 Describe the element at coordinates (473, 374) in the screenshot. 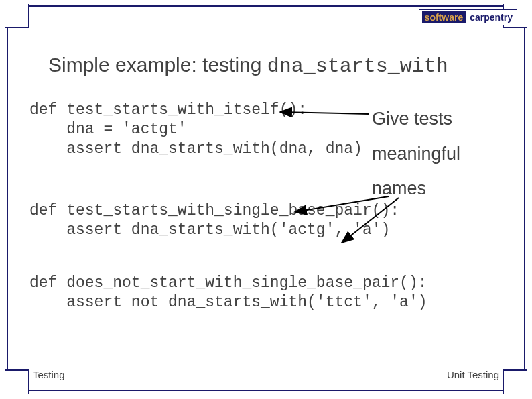

I see `footer-right: Unit Testing` at that location.